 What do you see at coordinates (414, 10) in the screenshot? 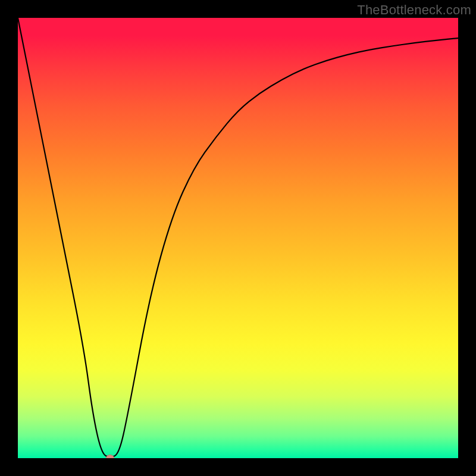
I see `watermark-text: TheBottleneck.com` at bounding box center [414, 10].